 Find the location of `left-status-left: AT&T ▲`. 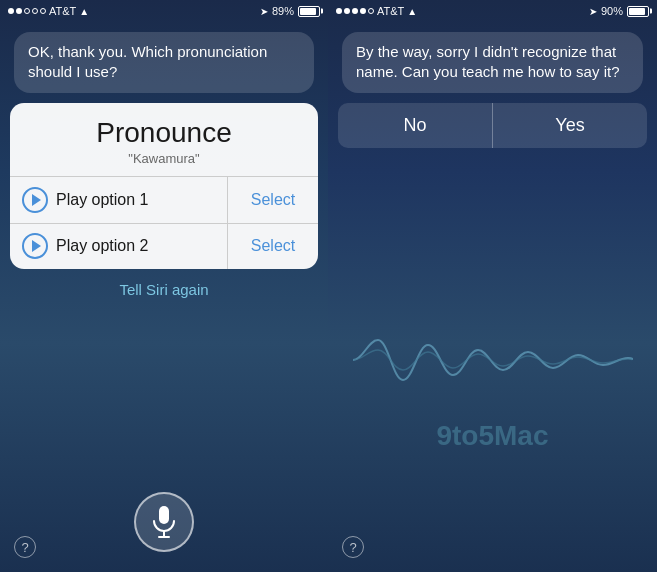

left-status-left: AT&T ▲ is located at coordinates (48, 11).